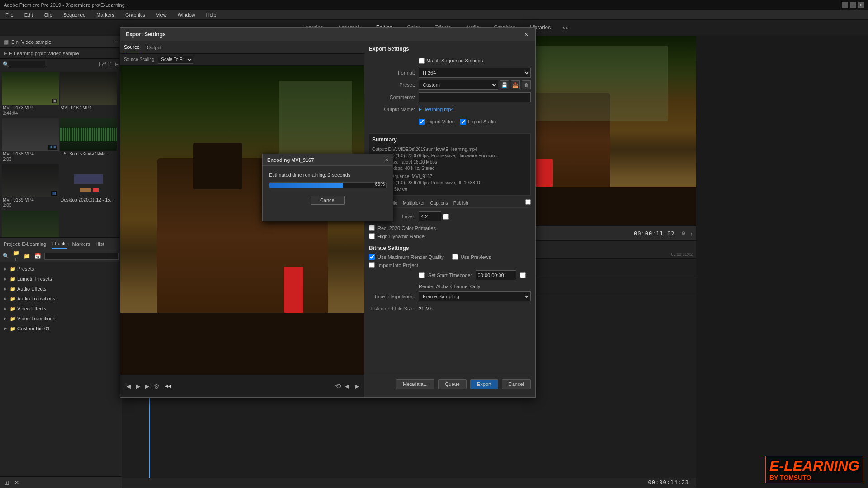  What do you see at coordinates (446, 217) in the screenshot?
I see `level-checkbox` at bounding box center [446, 217].